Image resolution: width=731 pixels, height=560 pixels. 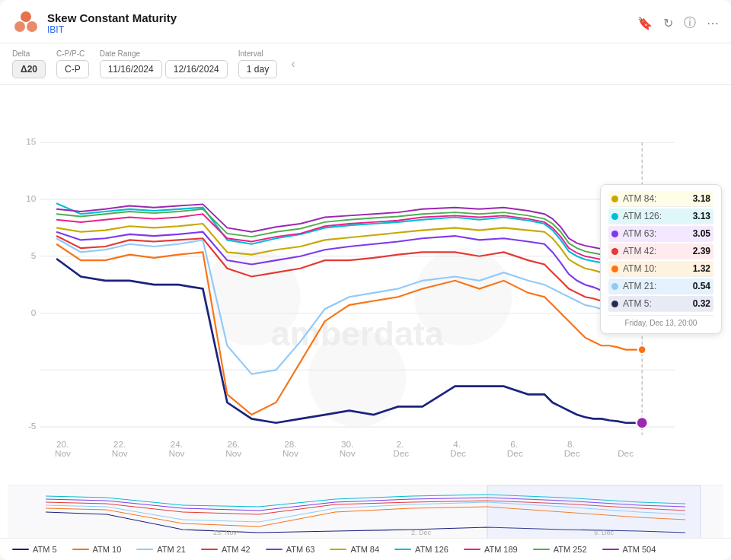 What do you see at coordinates (107, 549) in the screenshot?
I see `legend-label-atm10: ATM 10` at bounding box center [107, 549].